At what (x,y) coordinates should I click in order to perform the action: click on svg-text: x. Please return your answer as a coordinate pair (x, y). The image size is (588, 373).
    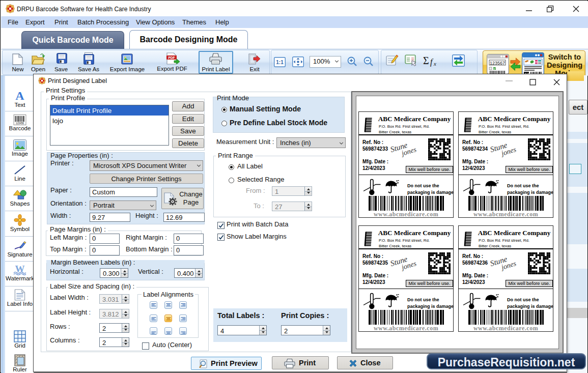
    Looking at the image, I should click on (435, 64).